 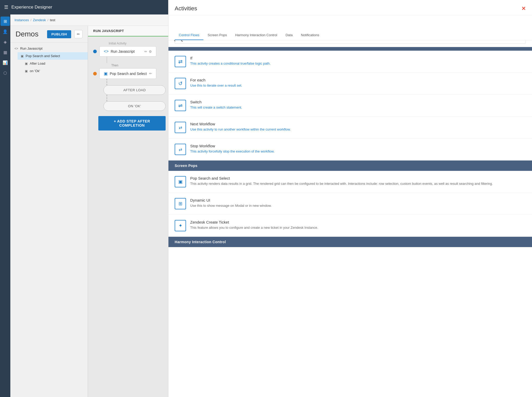 What do you see at coordinates (128, 73) in the screenshot?
I see `flow-card-pop-search: ▣ Pop Search and Select ✏` at bounding box center [128, 73].